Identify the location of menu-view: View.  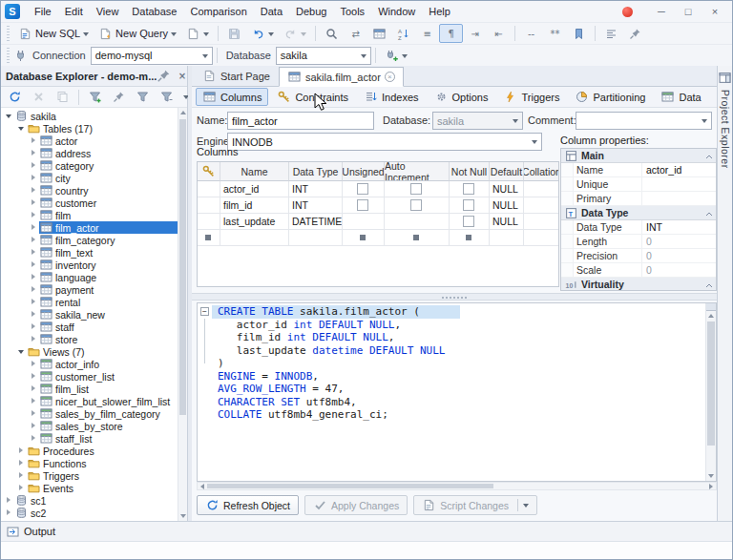
(108, 11).